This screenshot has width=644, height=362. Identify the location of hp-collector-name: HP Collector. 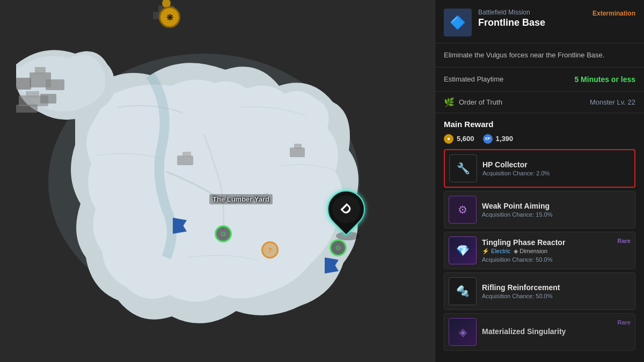
(556, 165).